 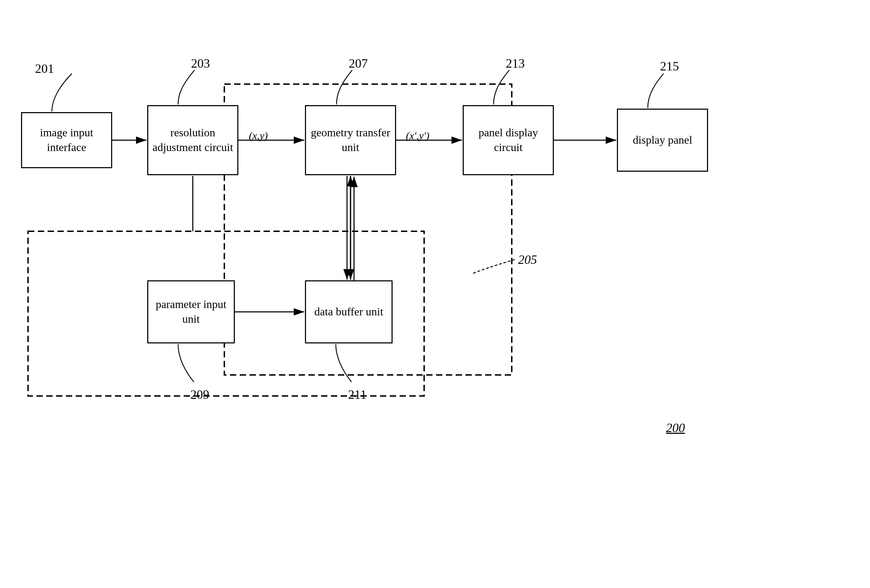 What do you see at coordinates (508, 140) in the screenshot?
I see `panel-display-label: panel display circuit` at bounding box center [508, 140].